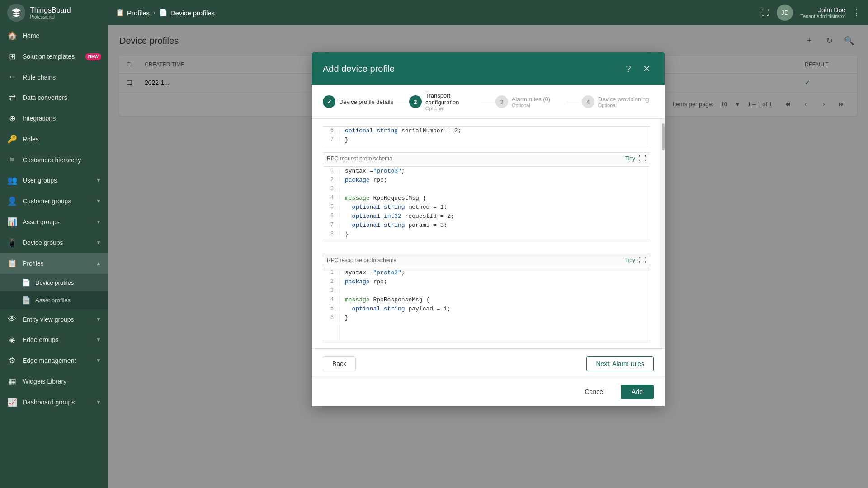 The height and width of the screenshot is (488, 868). What do you see at coordinates (823, 13) in the screenshot?
I see `user-info: John Doe Tenant administrator` at bounding box center [823, 13].